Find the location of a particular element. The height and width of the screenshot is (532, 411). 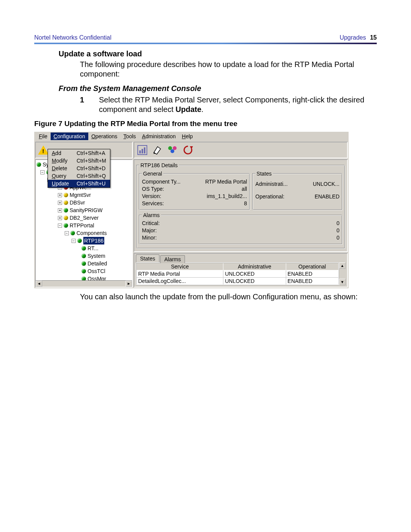

menu-file: File is located at coordinates (43, 136).